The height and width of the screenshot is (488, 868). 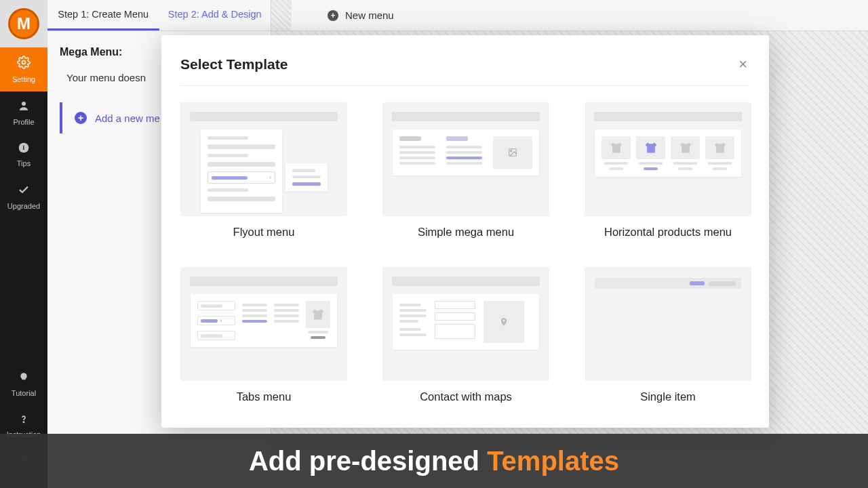 I want to click on template-label: Simple mega menu, so click(x=466, y=232).